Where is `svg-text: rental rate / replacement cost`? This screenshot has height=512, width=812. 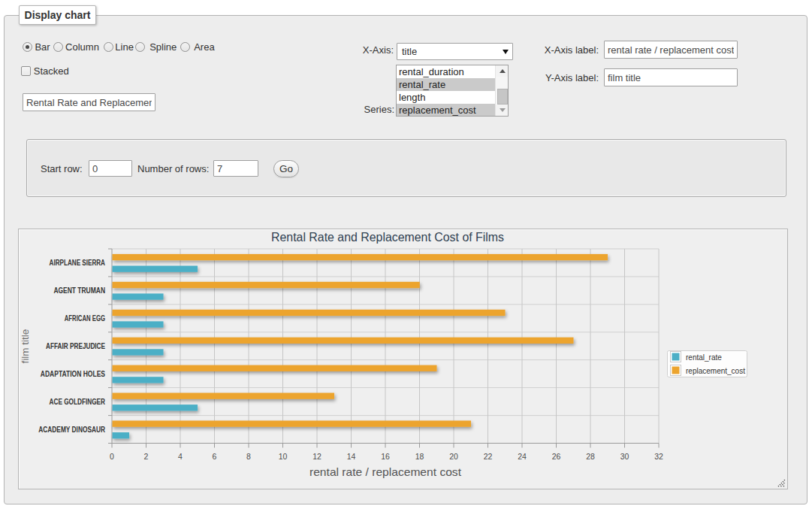
svg-text: rental rate / replacement cost is located at coordinates (386, 472).